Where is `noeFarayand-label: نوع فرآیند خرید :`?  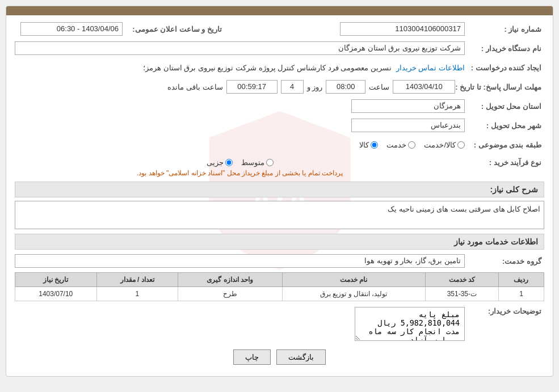
noeFarayand-label: نوع فرآیند خرید : is located at coordinates (505, 162).